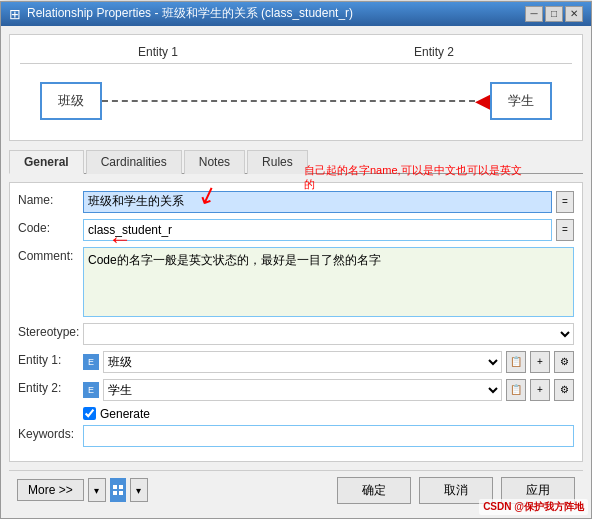  I want to click on keywords-input, so click(328, 436).